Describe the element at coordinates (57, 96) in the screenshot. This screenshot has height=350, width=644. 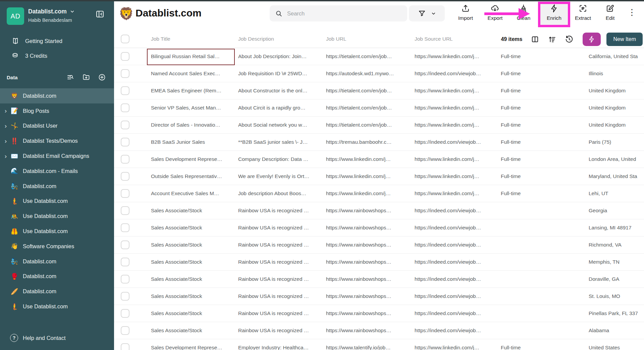
I see `sidebar-item-collection: 🦁Datablist.com` at that location.